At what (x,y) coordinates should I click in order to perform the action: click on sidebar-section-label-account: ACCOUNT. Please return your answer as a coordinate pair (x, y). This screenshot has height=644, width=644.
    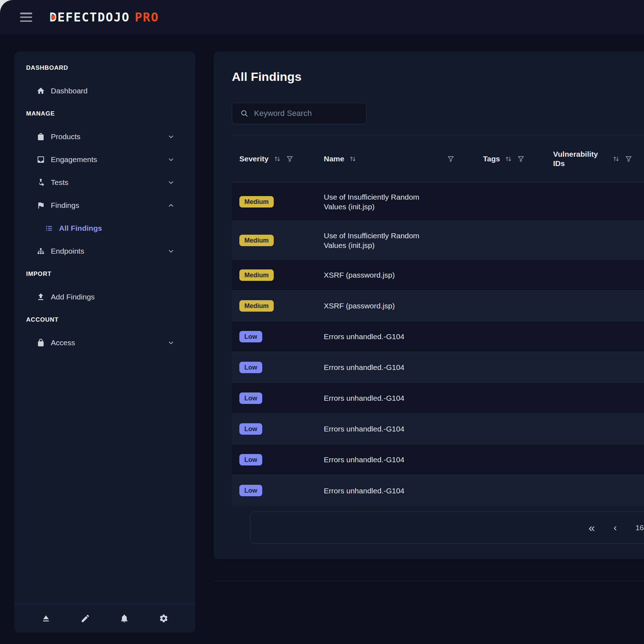
    Looking at the image, I should click on (105, 320).